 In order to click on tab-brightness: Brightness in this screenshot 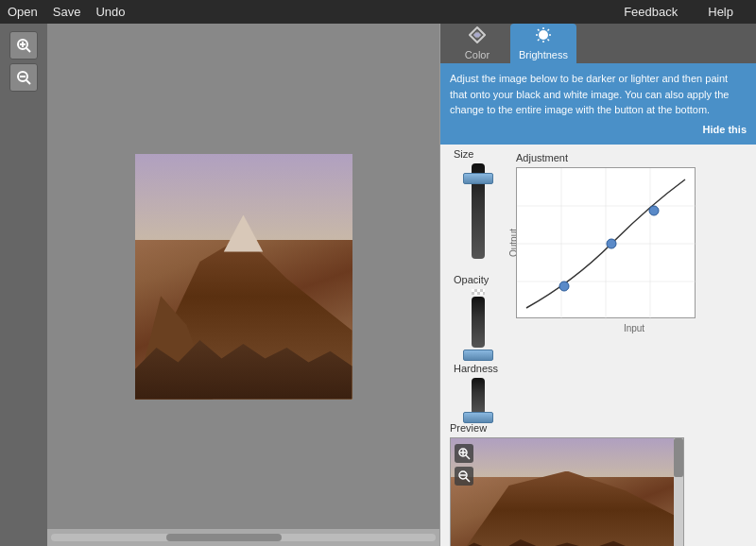, I will do `click(543, 43)`.